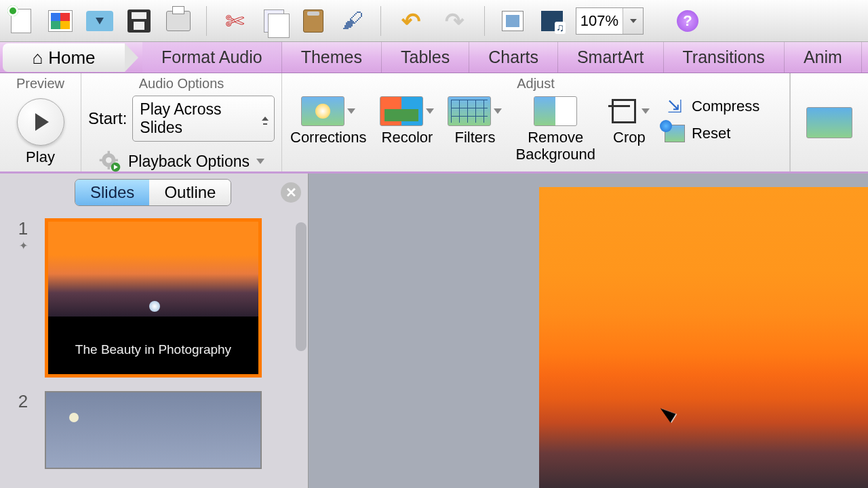 The height and width of the screenshot is (488, 868). I want to click on redo-icon: ↷, so click(454, 21).